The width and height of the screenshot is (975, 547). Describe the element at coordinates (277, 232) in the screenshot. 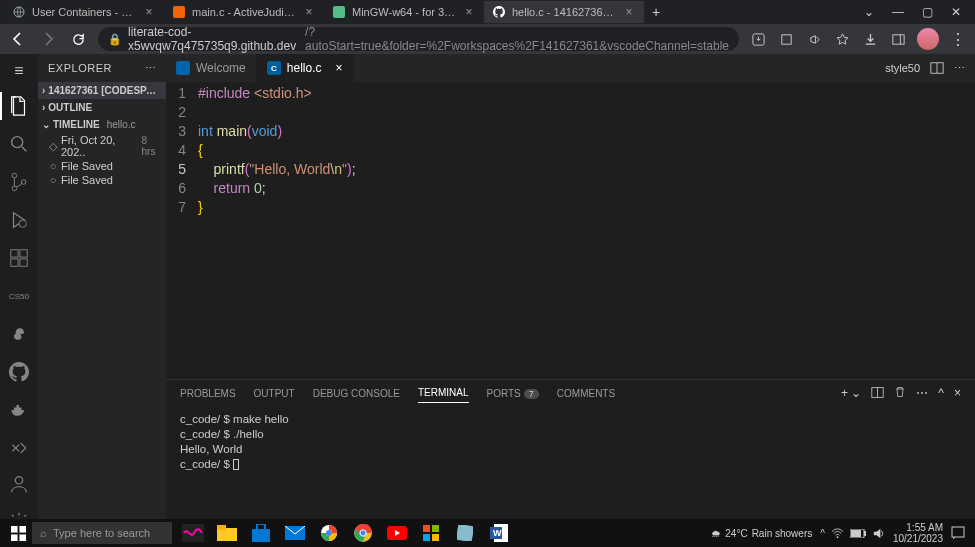

I see `code-content: #include <stdio.h> int main(void){ print…` at that location.